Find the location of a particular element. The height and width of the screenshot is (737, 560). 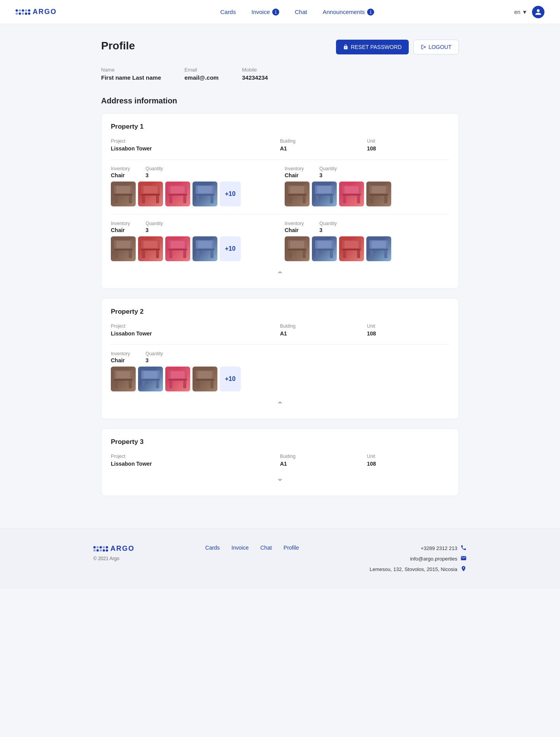

lock-icon is located at coordinates (346, 47).